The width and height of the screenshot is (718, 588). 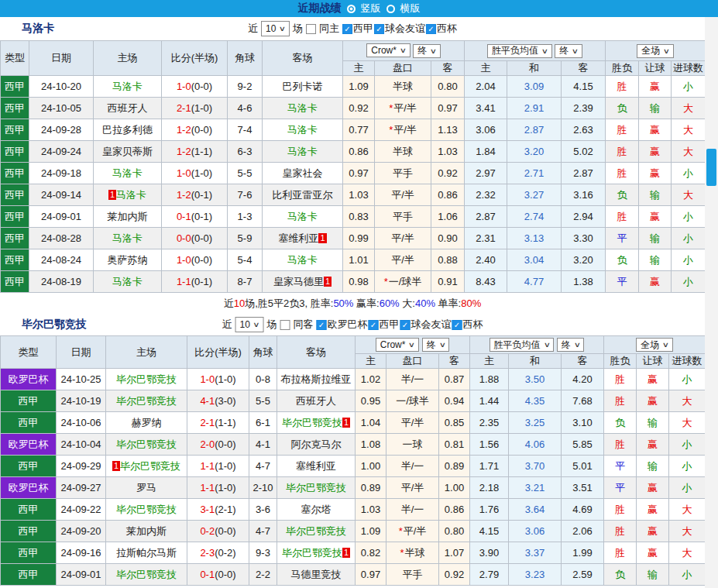 What do you see at coordinates (62, 239) in the screenshot?
I see `date-cell: 24-08-28` at bounding box center [62, 239].